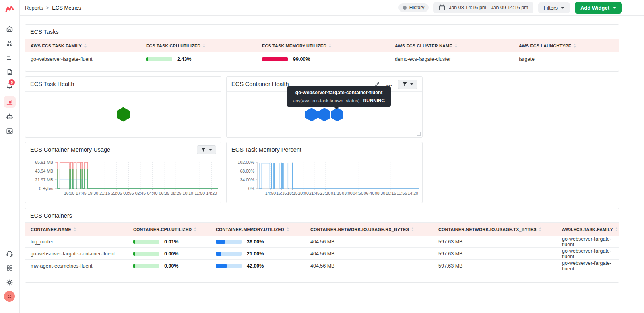  Describe the element at coordinates (76, 242) in the screenshot. I see `container-name-value: log_router` at that location.